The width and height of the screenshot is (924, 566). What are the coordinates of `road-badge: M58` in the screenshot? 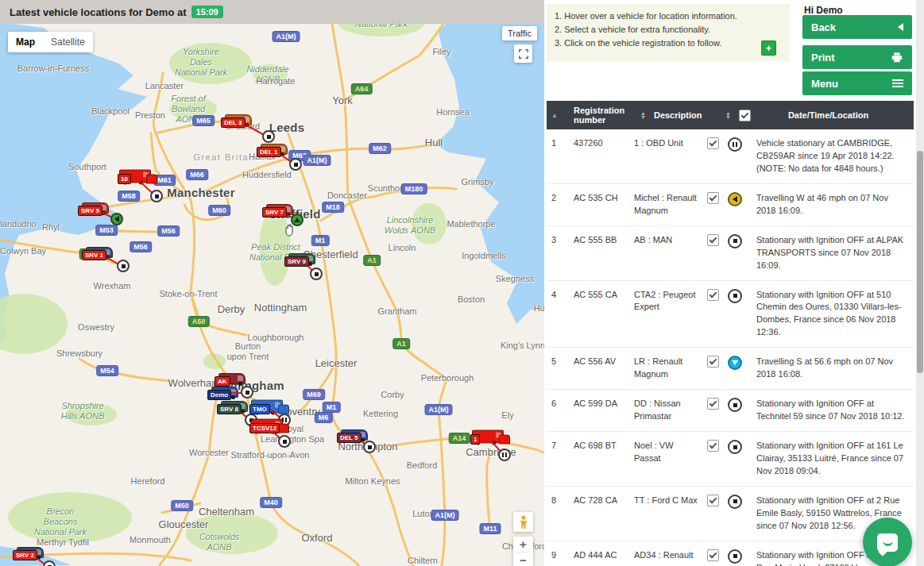 It's located at (129, 196).